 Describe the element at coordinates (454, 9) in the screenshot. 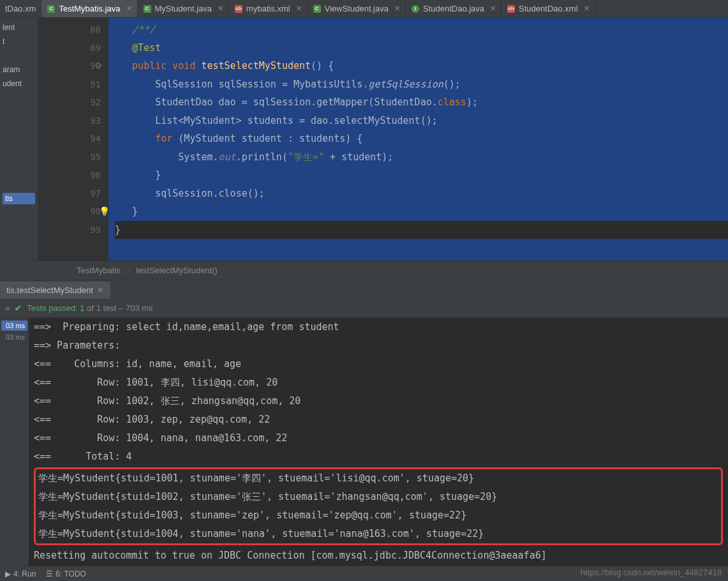

I see `tab-studentdao-java: I StudentDao.java ✕` at that location.